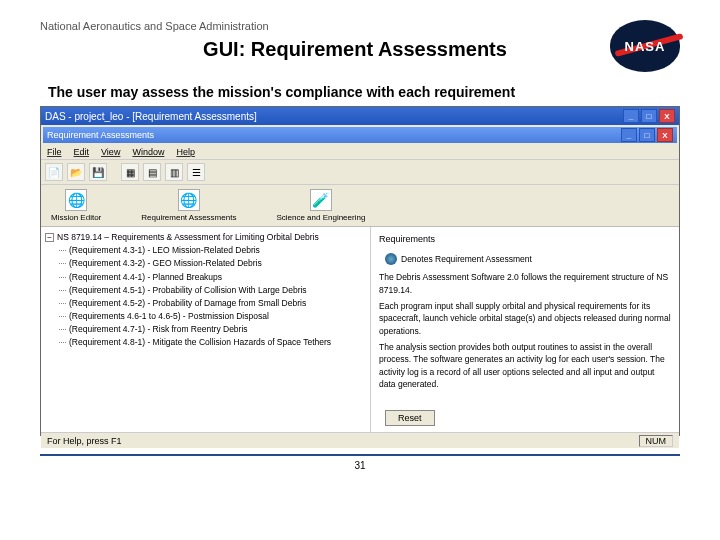 Image resolution: width=720 pixels, height=540 pixels. What do you see at coordinates (525, 366) in the screenshot?
I see `panel-text: The analysis section provides both outpu…` at bounding box center [525, 366].